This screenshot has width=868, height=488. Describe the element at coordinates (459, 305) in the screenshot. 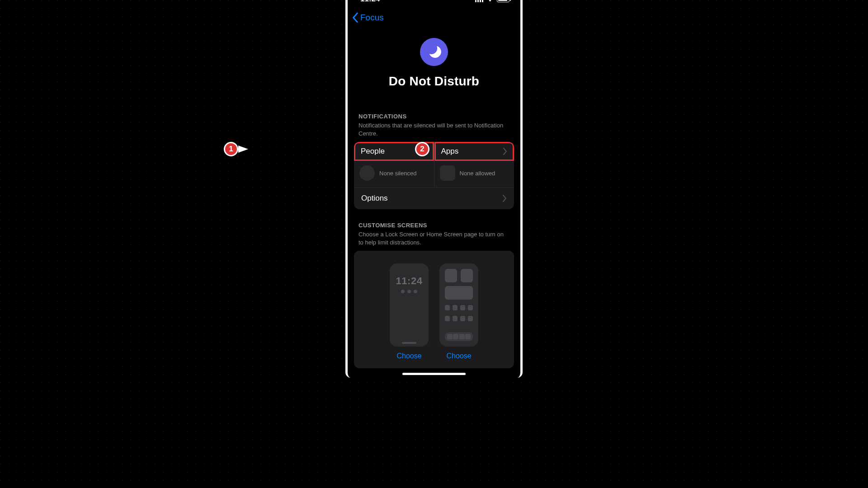

I see `home-screen-preview` at that location.